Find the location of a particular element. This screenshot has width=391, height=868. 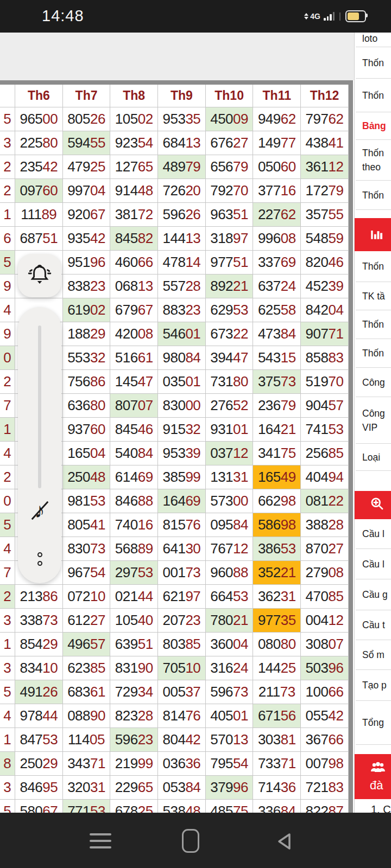

table-cell: 57300 is located at coordinates (230, 501).